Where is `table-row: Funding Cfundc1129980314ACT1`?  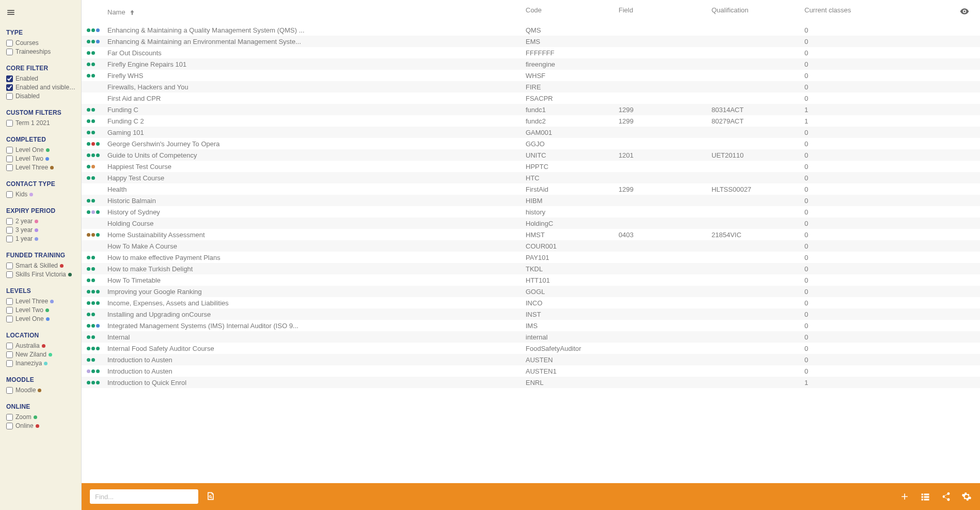
table-row: Funding Cfundc1129980314ACT1 is located at coordinates (531, 110).